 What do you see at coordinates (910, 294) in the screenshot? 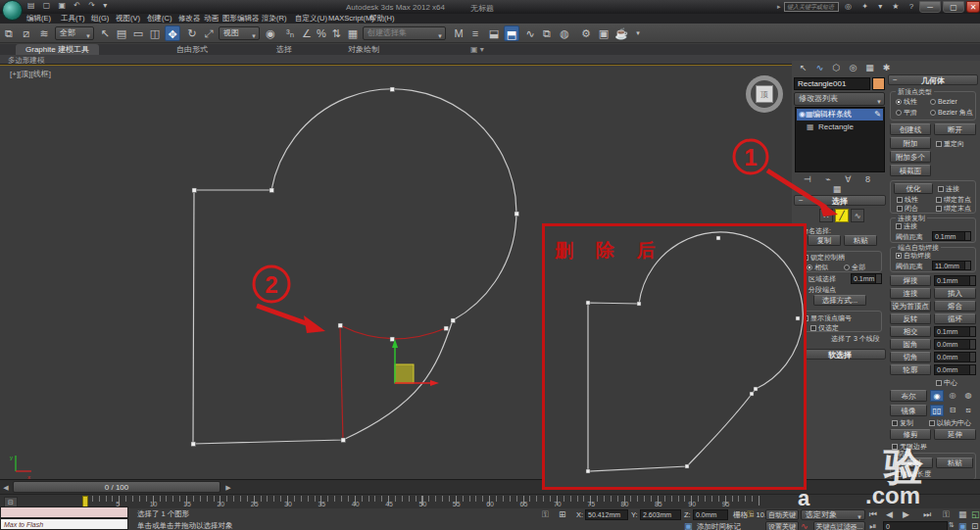
I see `connect-button: 连接` at bounding box center [910, 294].